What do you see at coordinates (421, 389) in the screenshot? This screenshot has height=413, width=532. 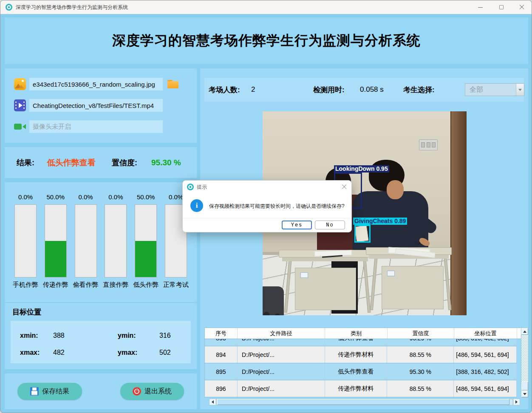 I see `table-cell: 88.55 %` at bounding box center [421, 389].